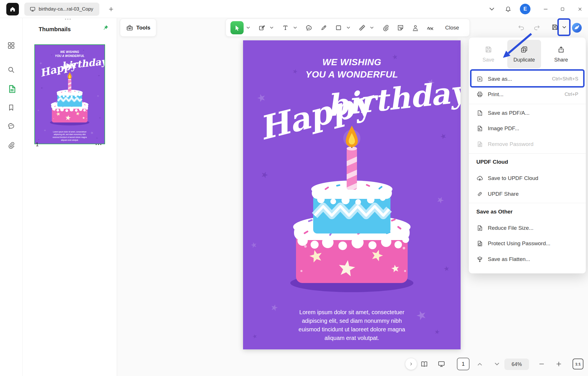 The width and height of the screenshot is (588, 376). Describe the element at coordinates (521, 27) in the screenshot. I see `undo-button` at that location.